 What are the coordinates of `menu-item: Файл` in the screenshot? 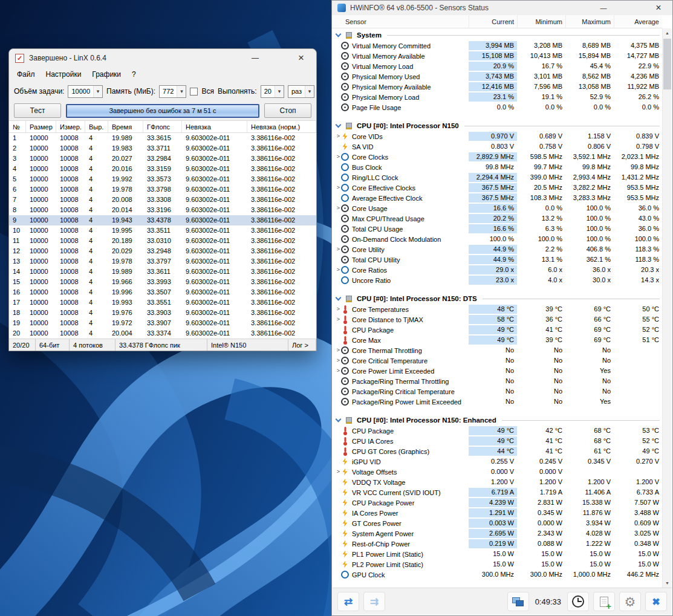 It's located at (26, 74).